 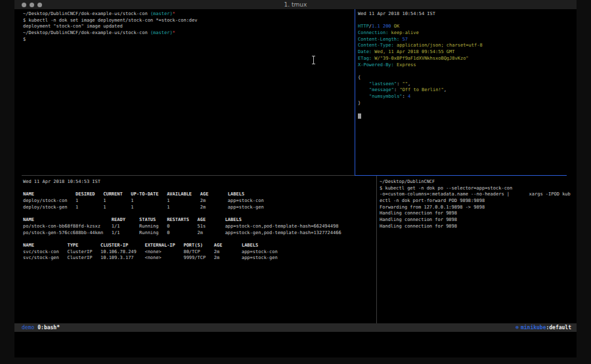 I want to click on tmux-status-bar: demo 0:bash* ⊛ minikube :default, so click(x=296, y=328).